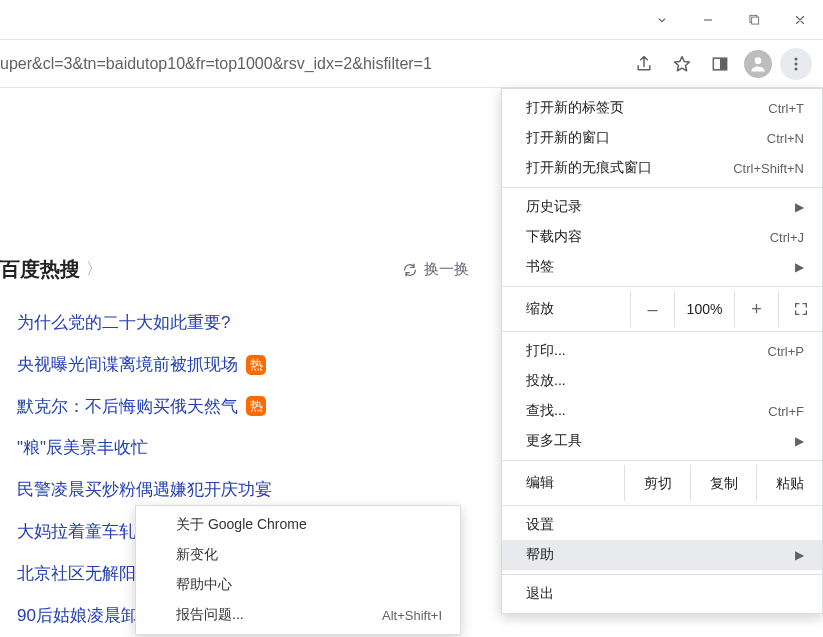  What do you see at coordinates (754, 20) in the screenshot?
I see `maximize-icon` at bounding box center [754, 20].